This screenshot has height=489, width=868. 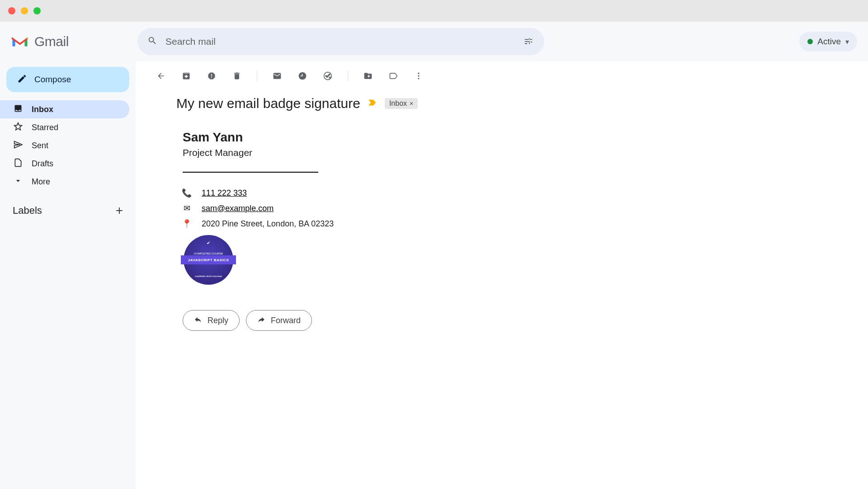 What do you see at coordinates (847, 42) in the screenshot?
I see `chevron-down-icon: ▾` at bounding box center [847, 42].